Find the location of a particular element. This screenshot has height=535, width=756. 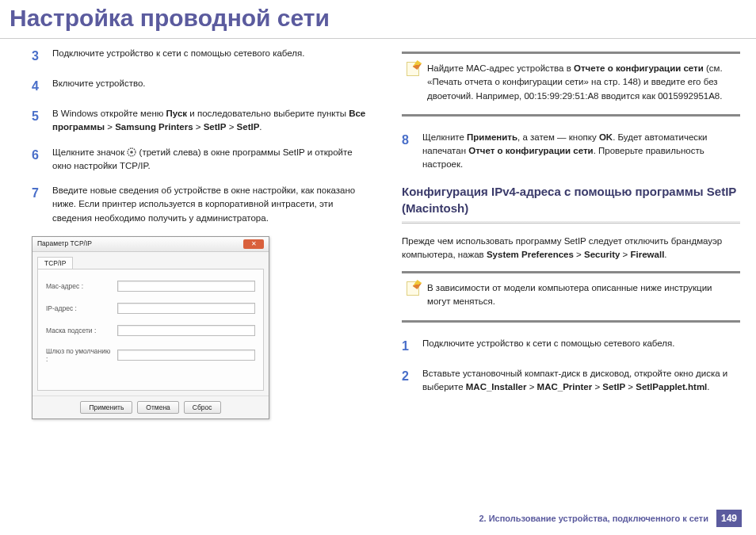

field-label: Маска подсети : is located at coordinates (78, 331).